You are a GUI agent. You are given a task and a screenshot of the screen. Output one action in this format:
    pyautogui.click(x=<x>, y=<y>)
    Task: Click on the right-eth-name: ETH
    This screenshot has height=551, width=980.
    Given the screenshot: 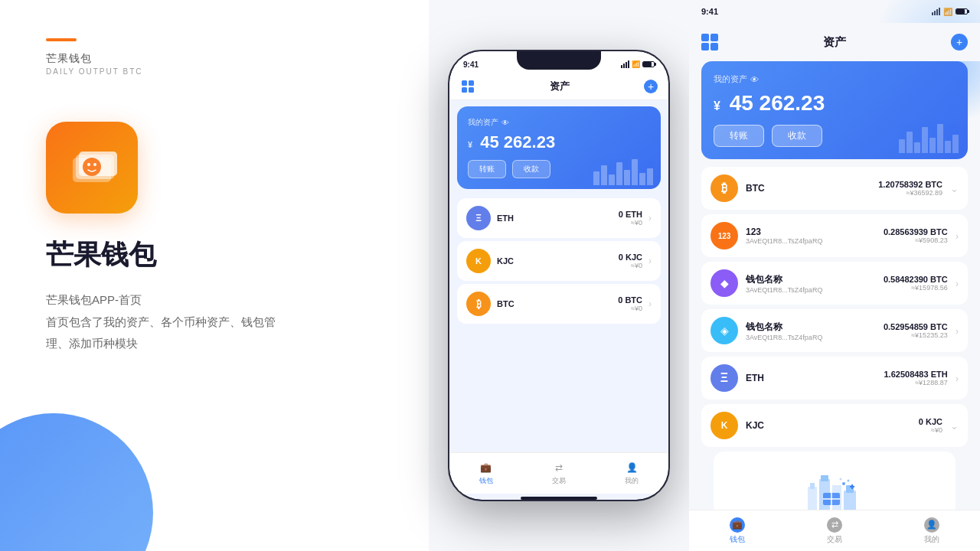 What is the action you would take?
    pyautogui.click(x=811, y=378)
    